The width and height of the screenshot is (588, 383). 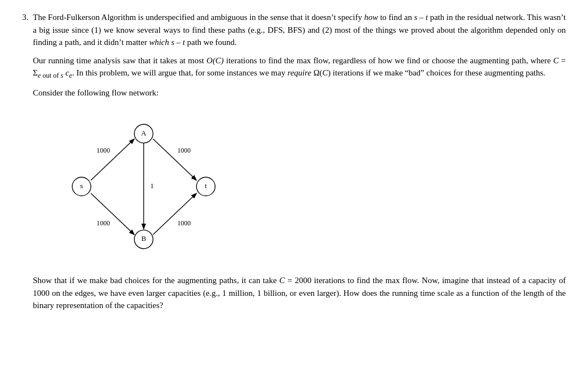 I want to click on paragraph-4: Show that if we make bad choices for the…, so click(x=300, y=293).